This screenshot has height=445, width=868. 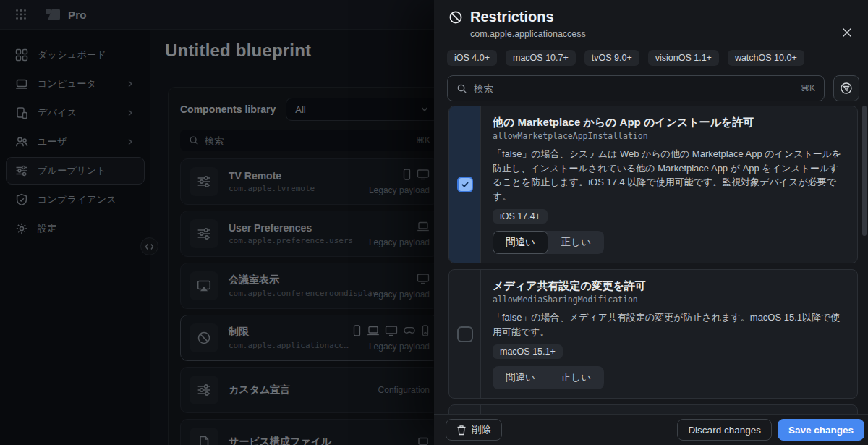 I want to click on delete-button-label: 削除, so click(x=482, y=430).